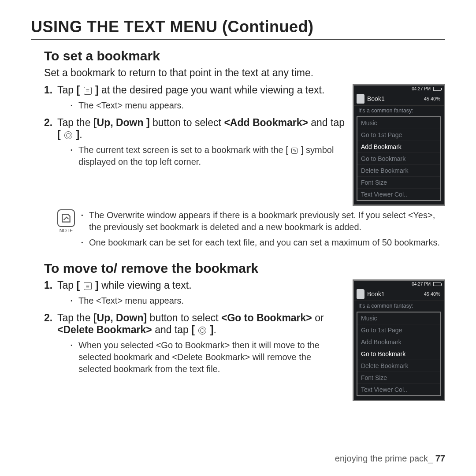 Image resolution: width=476 pixels, height=476 pixels. I want to click on device-screenshot-1: 04:27 PM Book1 45.40% It's a common fant…, so click(399, 145).